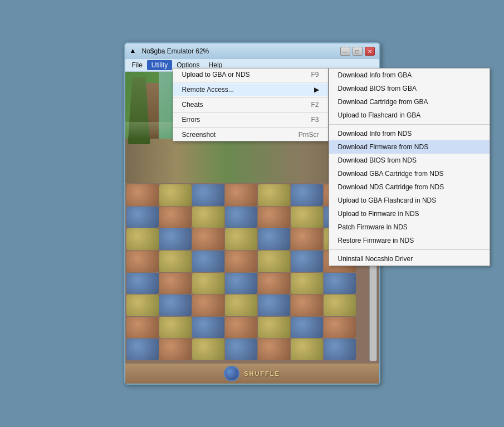 The width and height of the screenshot is (504, 427). Describe the element at coordinates (354, 134) in the screenshot. I see `submenu-dl-info-nds: Download Info from NDS` at that location.